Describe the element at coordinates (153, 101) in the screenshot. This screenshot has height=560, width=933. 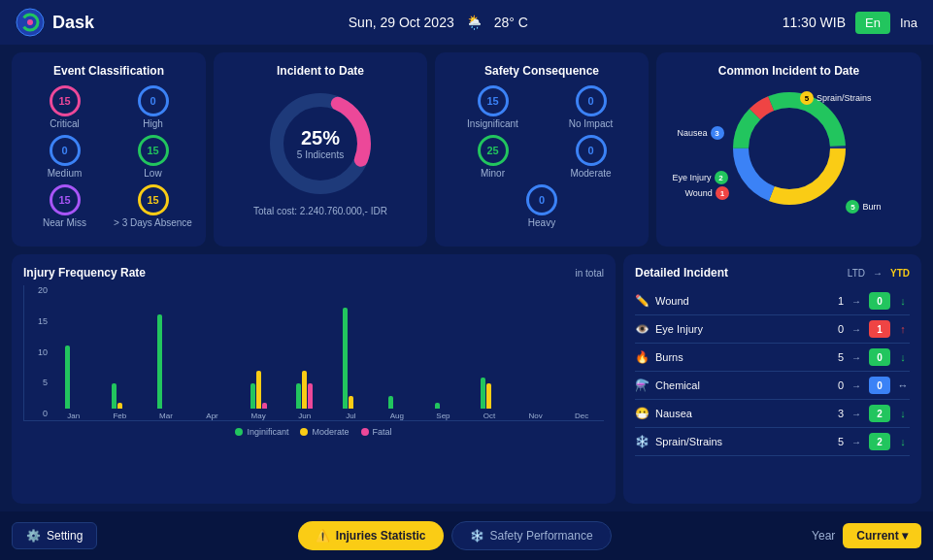
I see `event-badge-high: 0` at that location.